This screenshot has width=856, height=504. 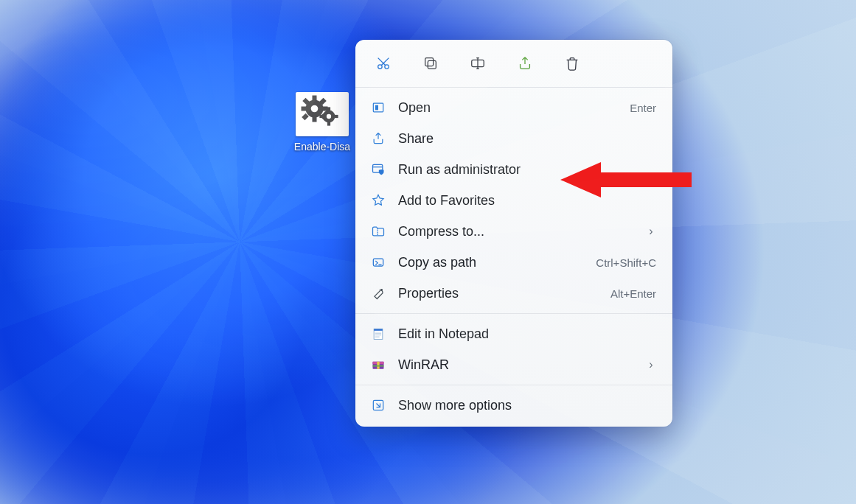 I want to click on gear-icon, so click(x=322, y=114).